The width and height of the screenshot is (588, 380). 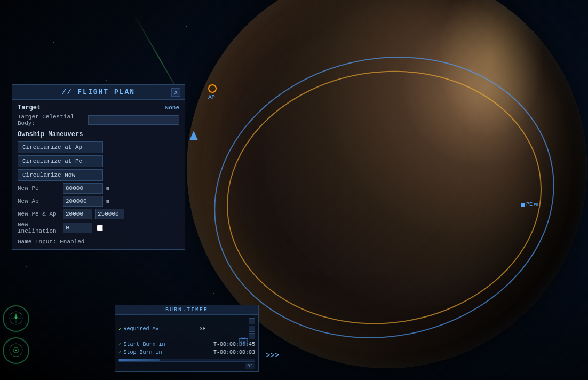 What do you see at coordinates (187, 338) in the screenshot?
I see `burn-timer-panel: BURN.TIMER ✓ Required ΔV 38 ✓ Start Burn…` at bounding box center [187, 338].